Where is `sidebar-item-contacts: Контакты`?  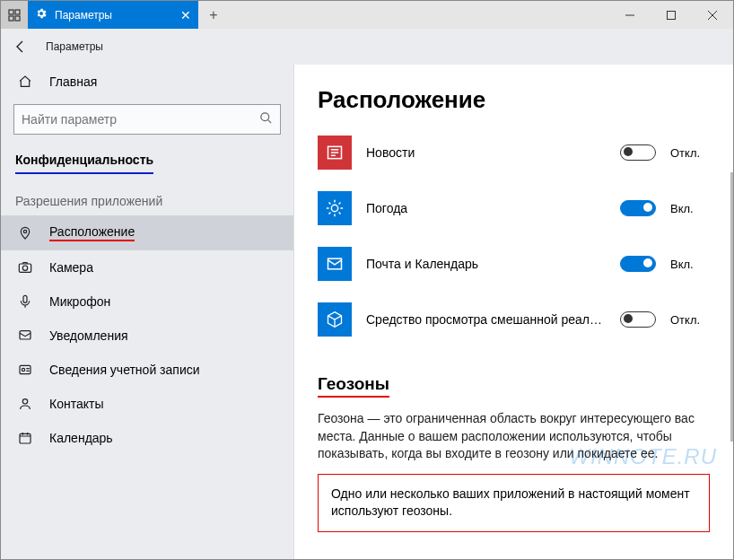 sidebar-item-contacts: Контакты is located at coordinates (147, 404).